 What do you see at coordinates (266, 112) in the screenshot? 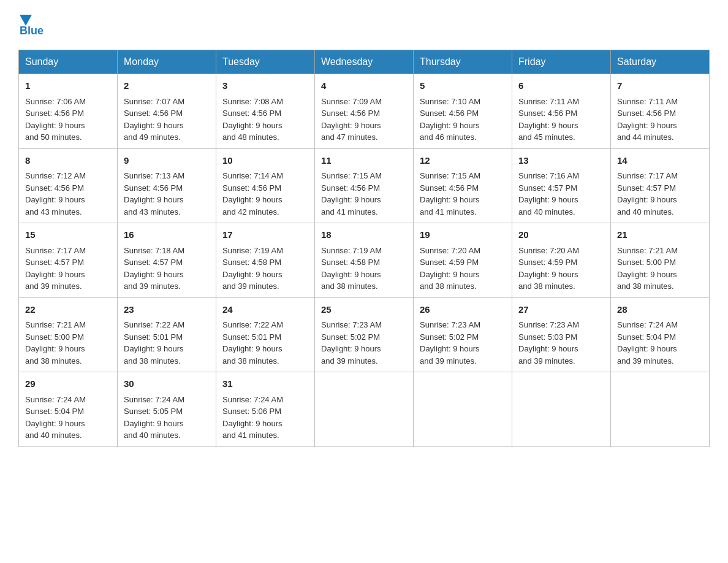
I see `calendar-cell: 3 Sunrise: 7:08 AMSunset: 4:56 PMDayligh…` at bounding box center [266, 112].